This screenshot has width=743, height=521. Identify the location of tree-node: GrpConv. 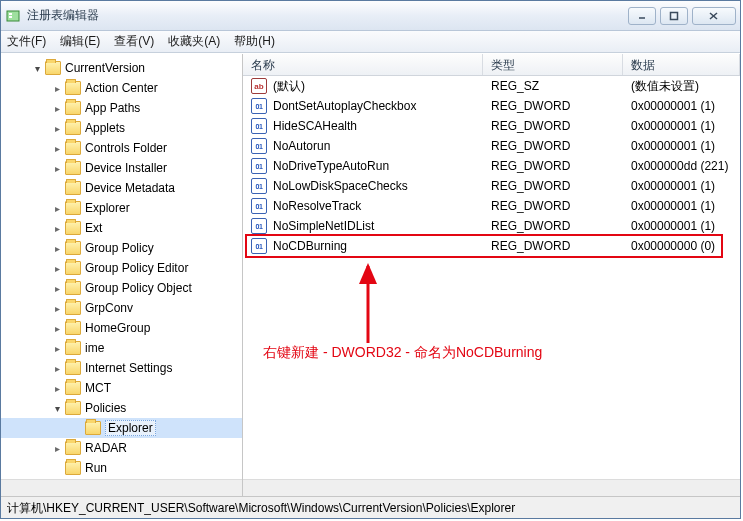
(122, 308).